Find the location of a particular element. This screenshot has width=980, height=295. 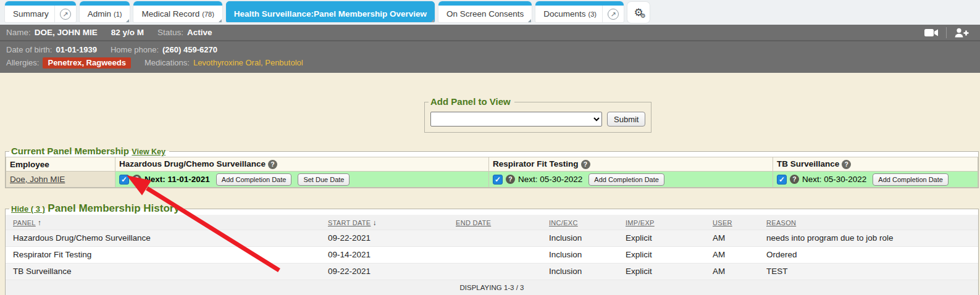

sort-desc-icon: ↓ is located at coordinates (374, 223).